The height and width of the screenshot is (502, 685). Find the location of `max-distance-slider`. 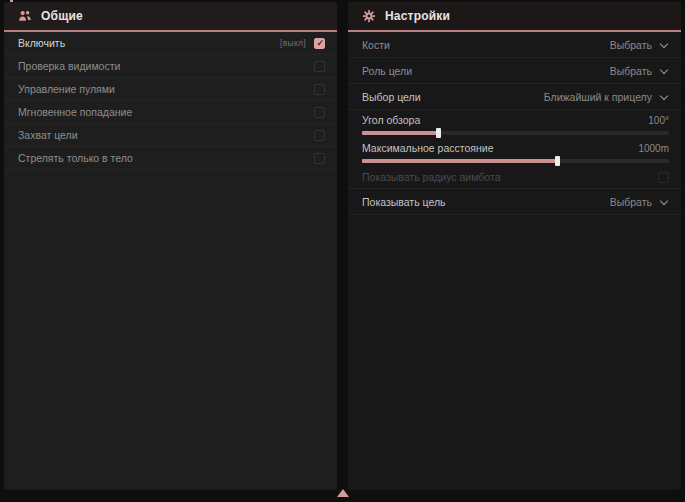

max-distance-slider is located at coordinates (516, 161).